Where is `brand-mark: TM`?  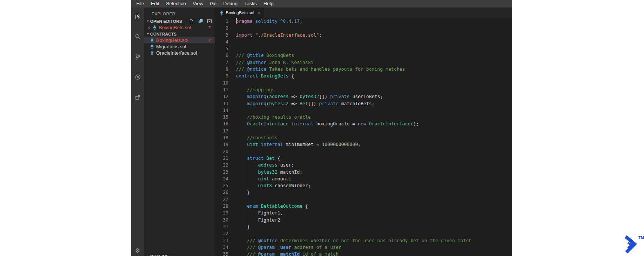
brand-mark: TM is located at coordinates (633, 244).